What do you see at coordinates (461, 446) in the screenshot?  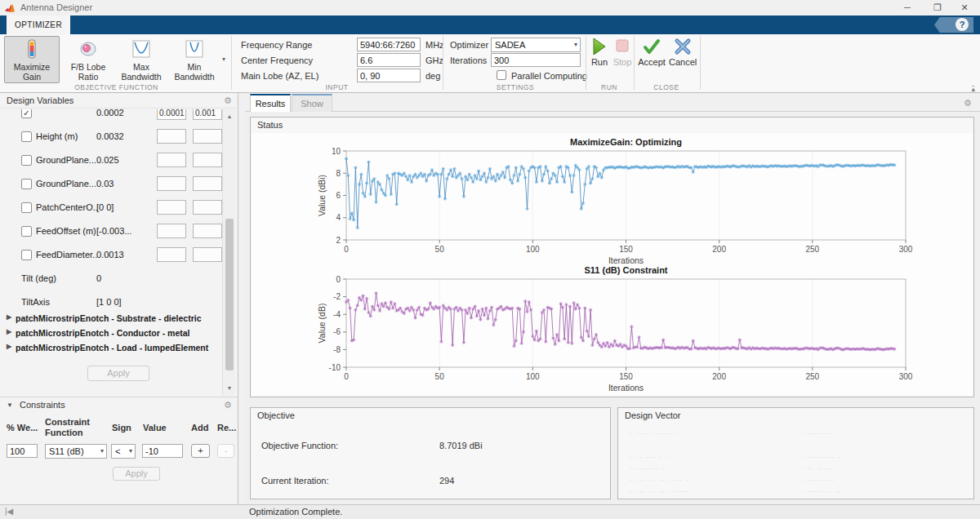 I see `objective-function-value: 8.7019 dBi` at bounding box center [461, 446].